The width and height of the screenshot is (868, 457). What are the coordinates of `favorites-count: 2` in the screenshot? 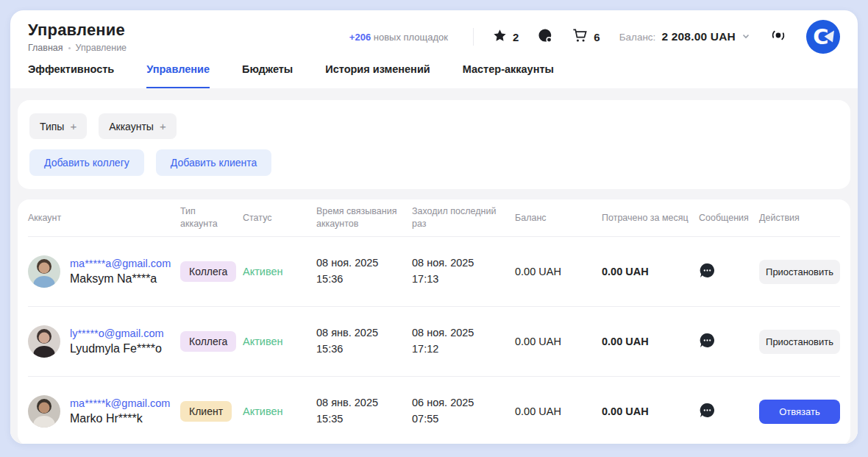 It's located at (516, 37).